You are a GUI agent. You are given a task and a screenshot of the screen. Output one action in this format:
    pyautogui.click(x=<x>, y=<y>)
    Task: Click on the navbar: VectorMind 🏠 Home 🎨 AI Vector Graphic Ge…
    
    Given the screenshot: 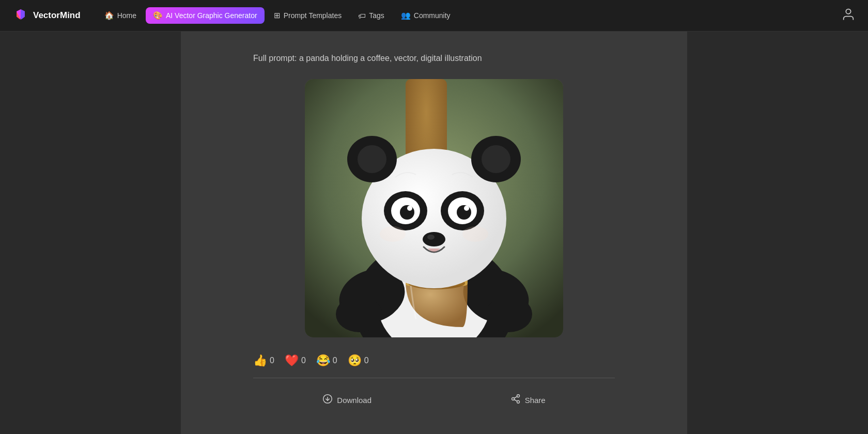 What is the action you would take?
    pyautogui.click(x=434, y=16)
    